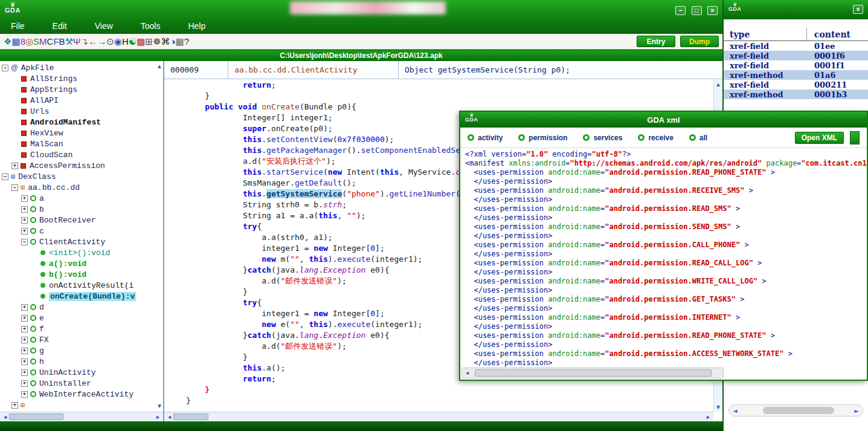 This screenshot has width=868, height=431. I want to click on tree-item: +g, so click(77, 351).